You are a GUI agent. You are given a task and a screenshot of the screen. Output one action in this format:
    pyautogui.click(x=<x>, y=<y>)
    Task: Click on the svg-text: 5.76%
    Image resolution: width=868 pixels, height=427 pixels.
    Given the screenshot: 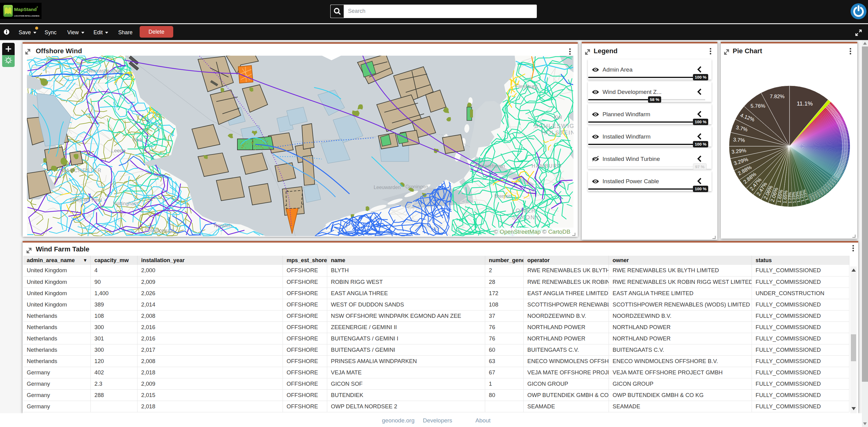 What is the action you would take?
    pyautogui.click(x=758, y=106)
    